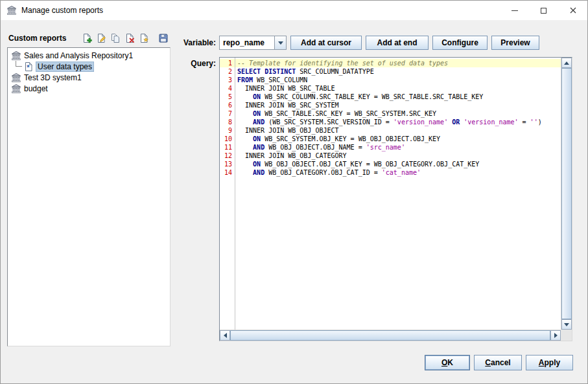 Image resolution: width=588 pixels, height=384 pixels. What do you see at coordinates (398, 139) in the screenshot?
I see `code-line: ON WB_SRC_SYSTEM.OBJ_KEY = WB_OBJ_OBJECT…` at bounding box center [398, 139].